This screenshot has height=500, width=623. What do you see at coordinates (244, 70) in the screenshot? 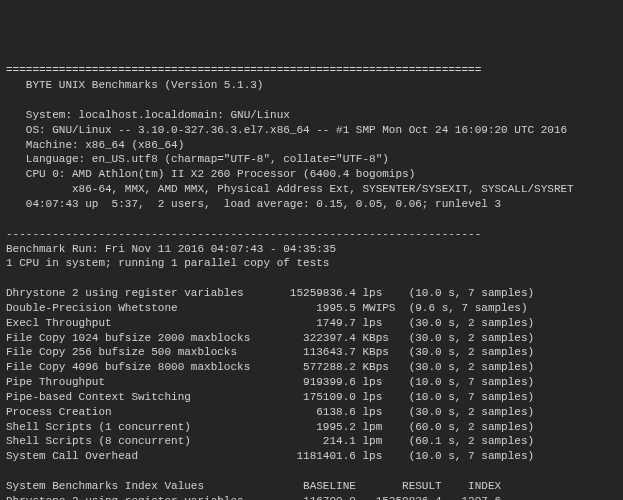
I see `sep-line: ========================================…` at bounding box center [244, 70].